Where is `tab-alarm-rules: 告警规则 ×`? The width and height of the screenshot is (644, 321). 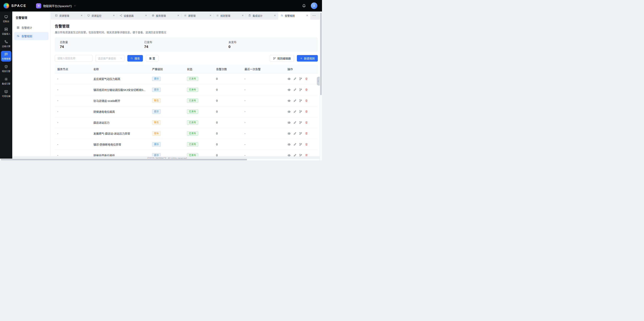 tab-alarm-rules: 告警规则 × is located at coordinates (294, 16).